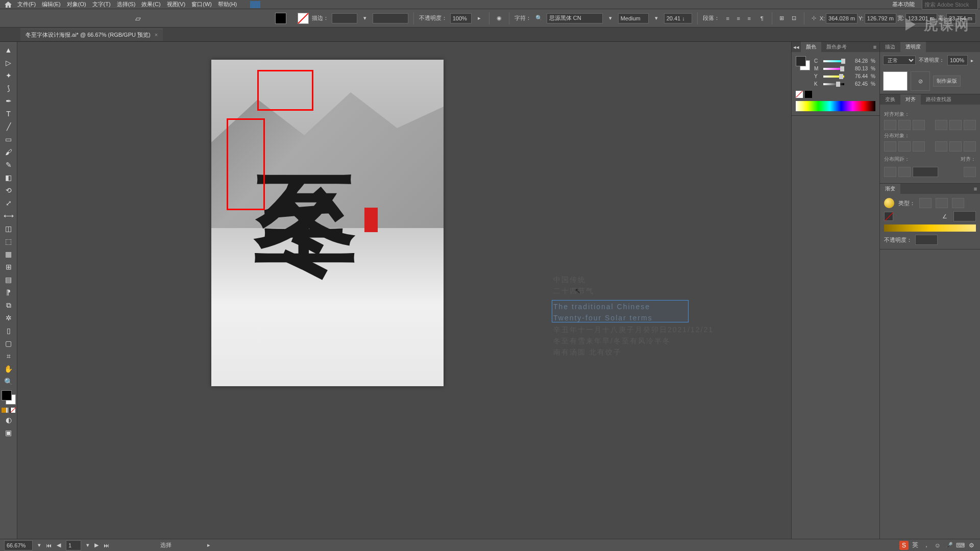 The height and width of the screenshot is (551, 980). I want to click on align-to-selection, so click(970, 172).